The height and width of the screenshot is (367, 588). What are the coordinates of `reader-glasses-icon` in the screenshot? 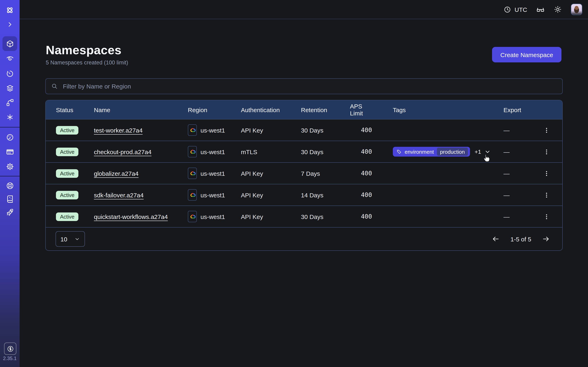 It's located at (540, 9).